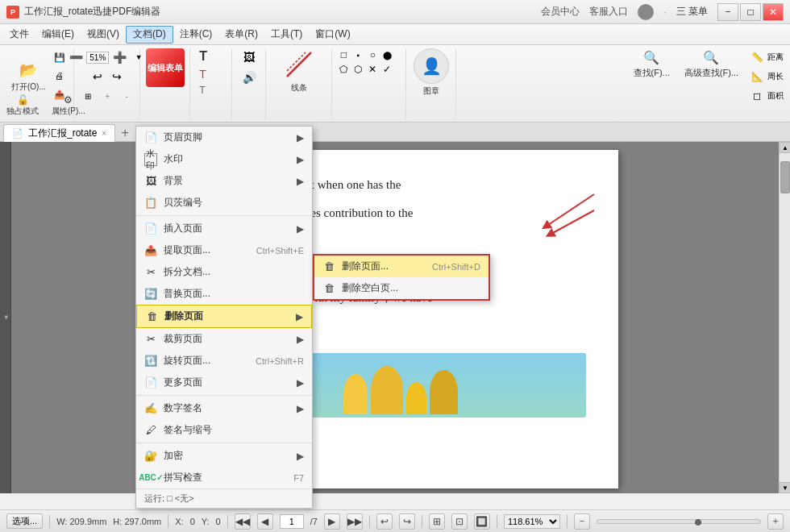 This screenshot has width=790, height=532. I want to click on maximize-button: □, so click(750, 12).